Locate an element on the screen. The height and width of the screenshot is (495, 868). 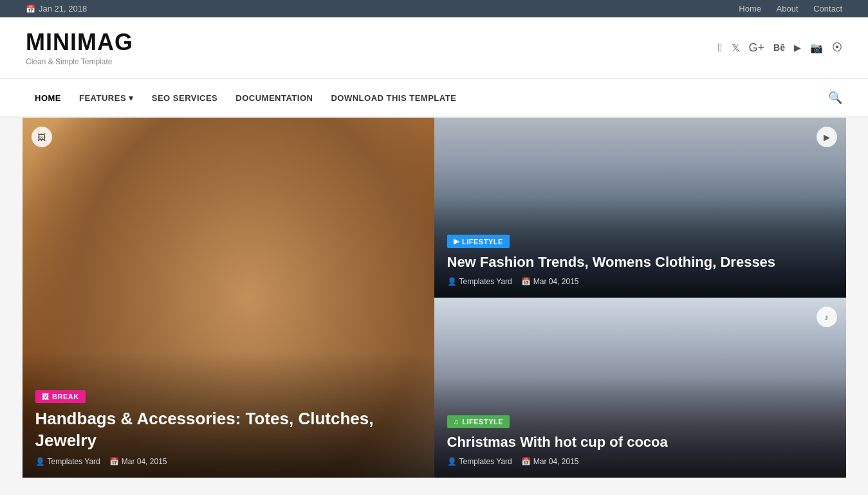
card-top-right-title: New Fashion Trends, Womens Clothing, Dre… is located at coordinates (640, 262).